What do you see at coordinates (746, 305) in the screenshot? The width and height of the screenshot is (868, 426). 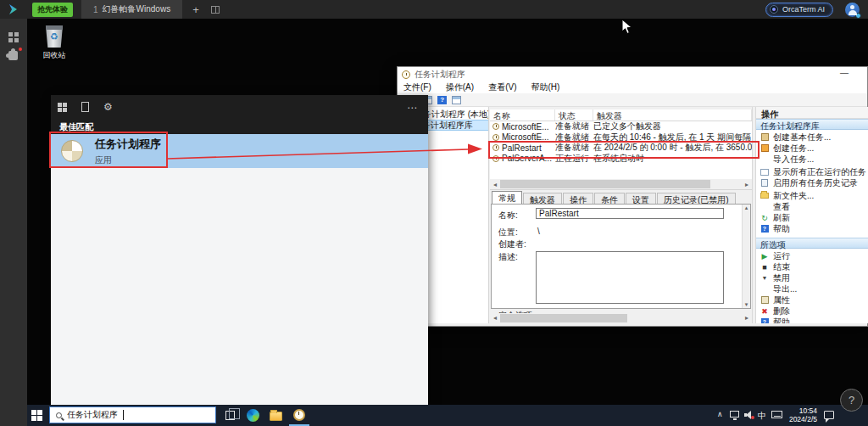 I see `scroll-down-icon: ▾` at bounding box center [746, 305].